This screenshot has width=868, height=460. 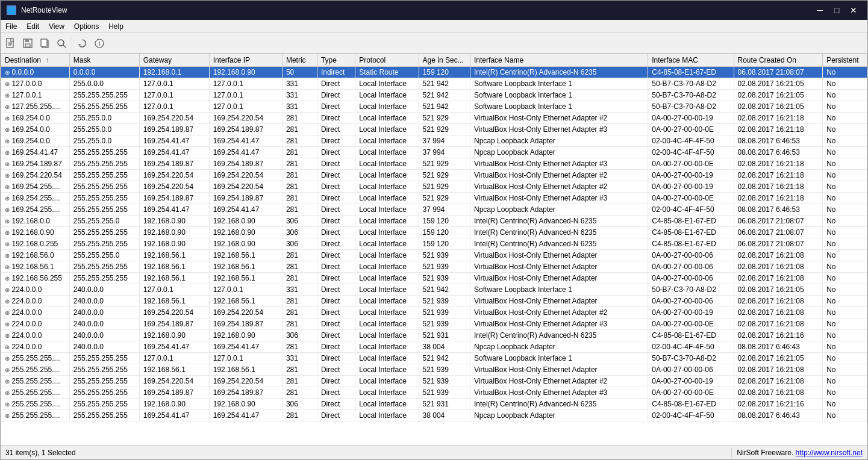 What do you see at coordinates (116, 26) in the screenshot?
I see `menu-help: Help` at bounding box center [116, 26].